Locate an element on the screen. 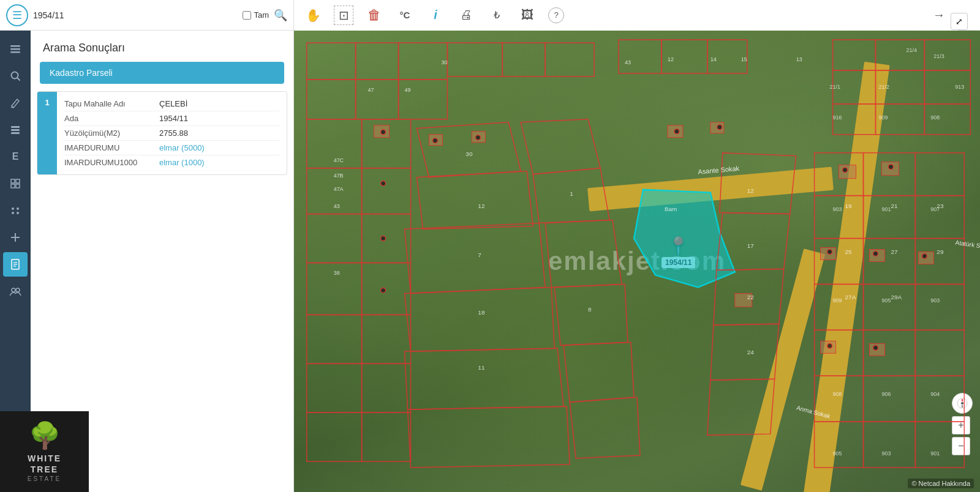 This screenshot has height=492, width=980. result-type-button: Kadastro Parseli is located at coordinates (162, 73).